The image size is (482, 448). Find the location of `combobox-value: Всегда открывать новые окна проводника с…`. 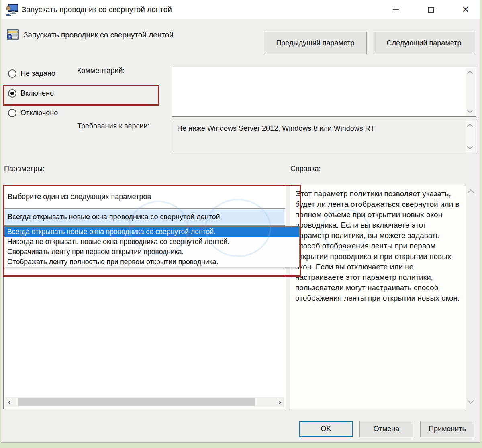

combobox-value: Всегда открывать новые окна проводника с… is located at coordinates (113, 217).